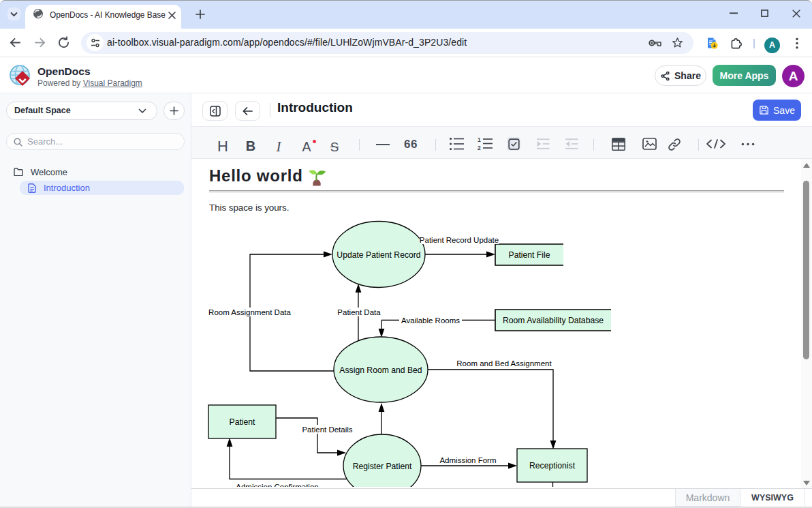 Image resolution: width=812 pixels, height=508 pixels. I want to click on svg-text: Patient Record Update, so click(459, 240).